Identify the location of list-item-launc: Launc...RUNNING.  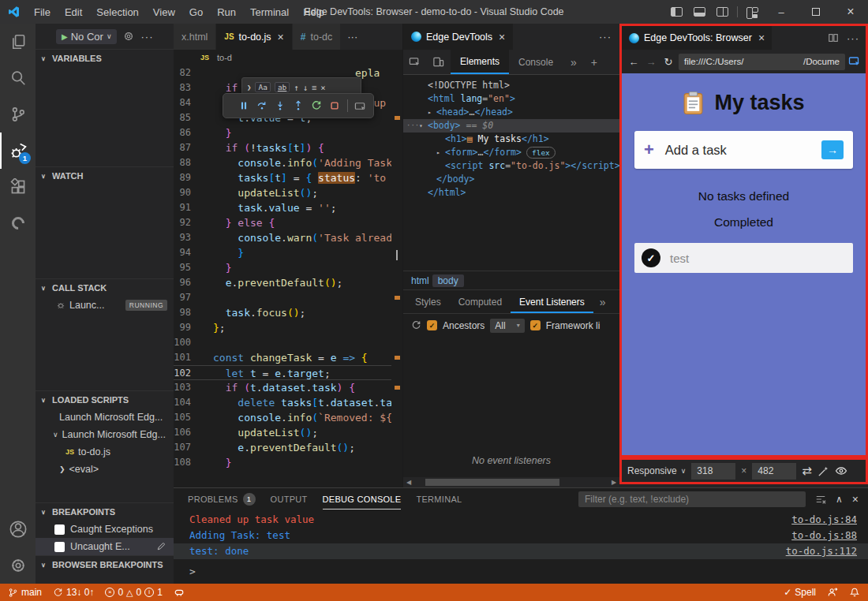
(104, 305).